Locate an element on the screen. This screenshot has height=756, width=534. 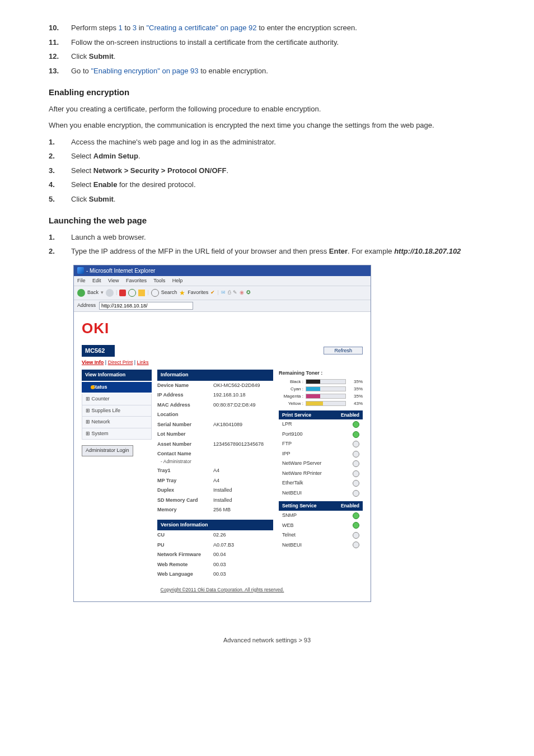
service-name: NetBEUI is located at coordinates (292, 545).